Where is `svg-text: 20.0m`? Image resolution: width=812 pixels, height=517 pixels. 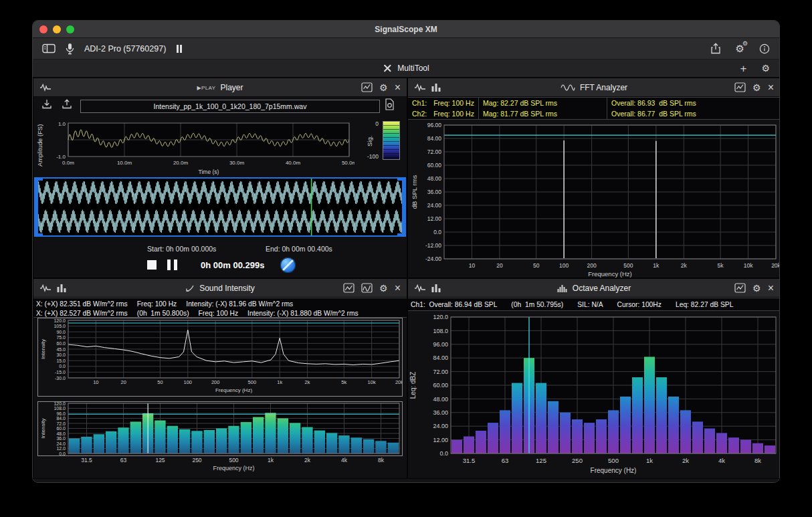 svg-text: 20.0m is located at coordinates (181, 163).